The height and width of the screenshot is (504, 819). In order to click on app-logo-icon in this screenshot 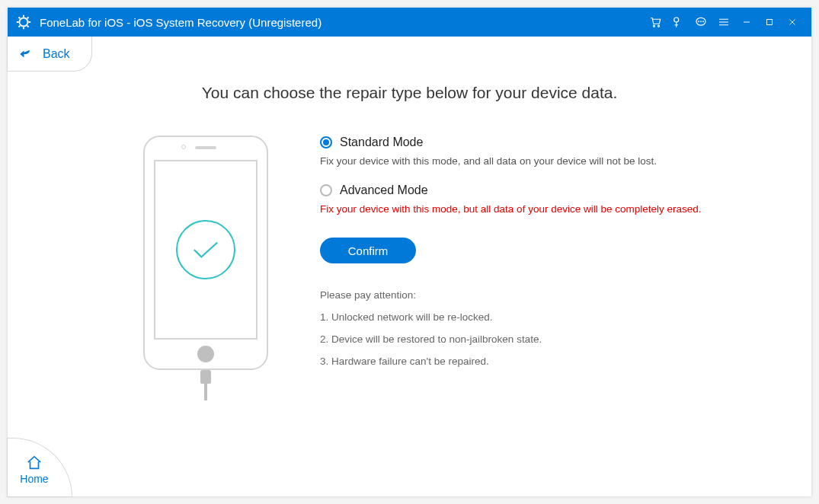, I will do `click(24, 22)`.